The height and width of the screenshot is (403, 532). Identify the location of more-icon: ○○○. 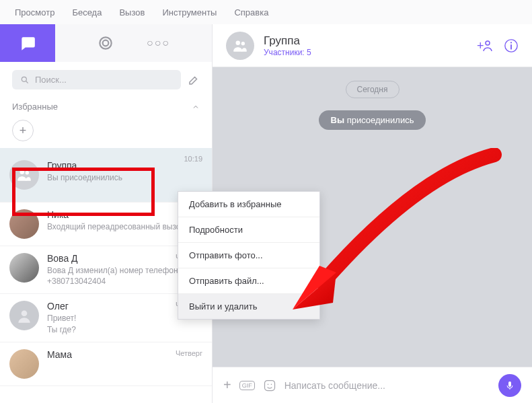
(159, 43).